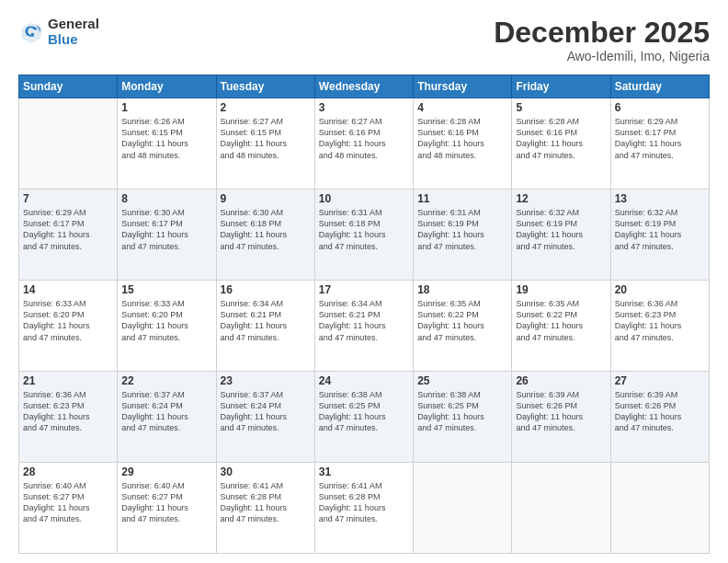  Describe the element at coordinates (660, 144) in the screenshot. I see `table-row: 6Sunrise: 6:29 AM Sunset: 6:17 PM Daylig…` at that location.